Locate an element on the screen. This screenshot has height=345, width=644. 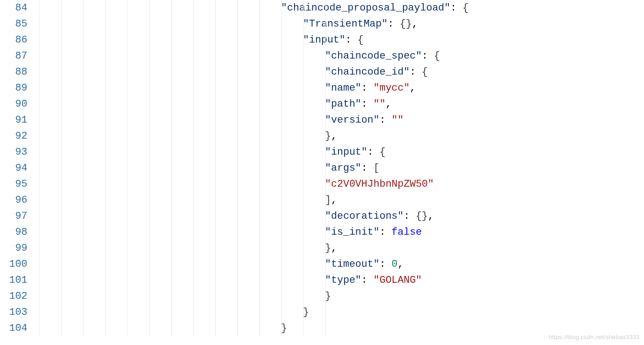
token-key: "decorations" is located at coordinates (365, 216).